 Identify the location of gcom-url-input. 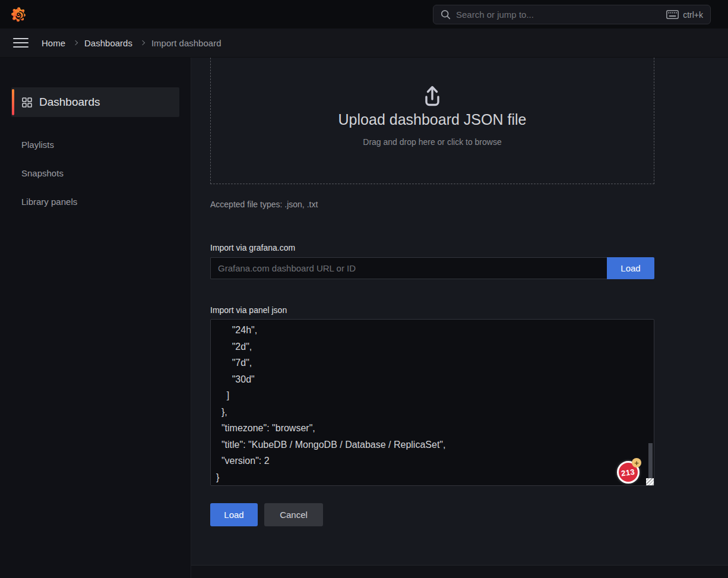
(409, 269).